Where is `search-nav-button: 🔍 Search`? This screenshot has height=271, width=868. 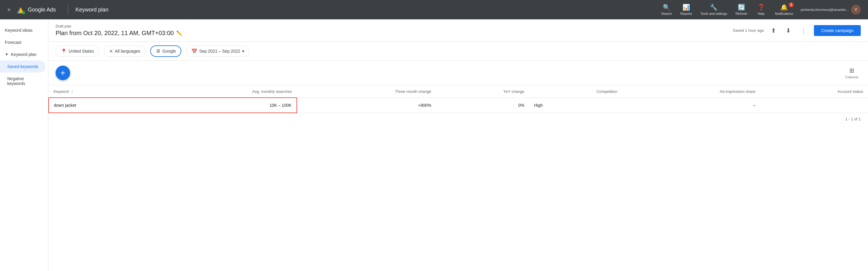 search-nav-button: 🔍 Search is located at coordinates (666, 9).